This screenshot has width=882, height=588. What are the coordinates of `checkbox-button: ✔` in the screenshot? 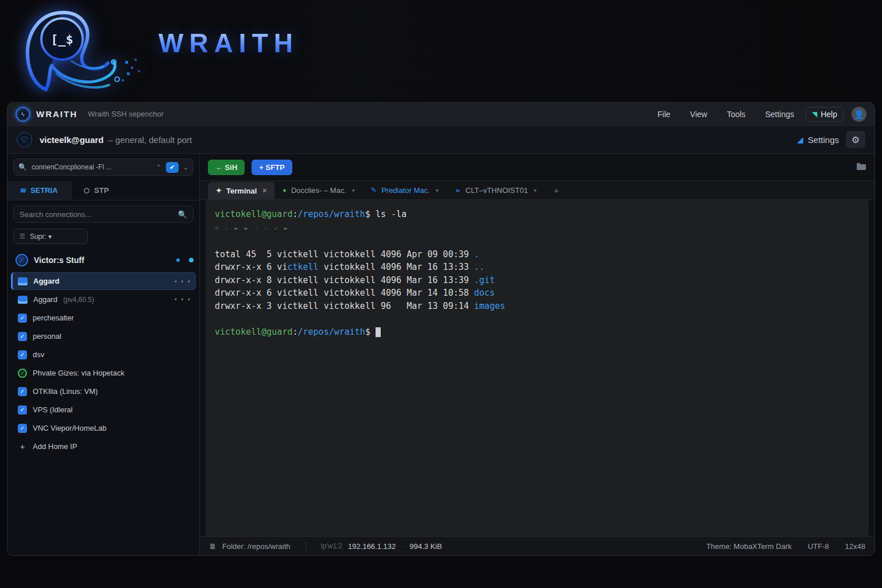 It's located at (172, 168).